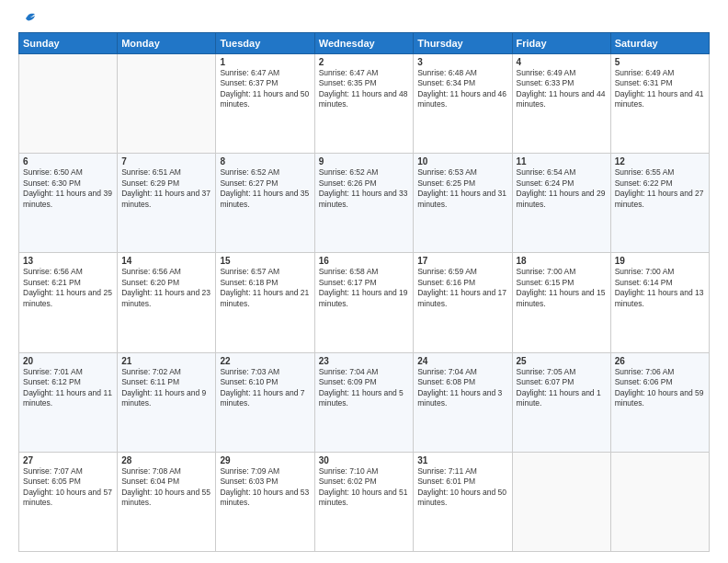 This screenshot has width=728, height=563. What do you see at coordinates (660, 189) in the screenshot?
I see `cell-info: Sunrise: 6:55 AMSunset: 6:22 PMDaylight:…` at bounding box center [660, 189].